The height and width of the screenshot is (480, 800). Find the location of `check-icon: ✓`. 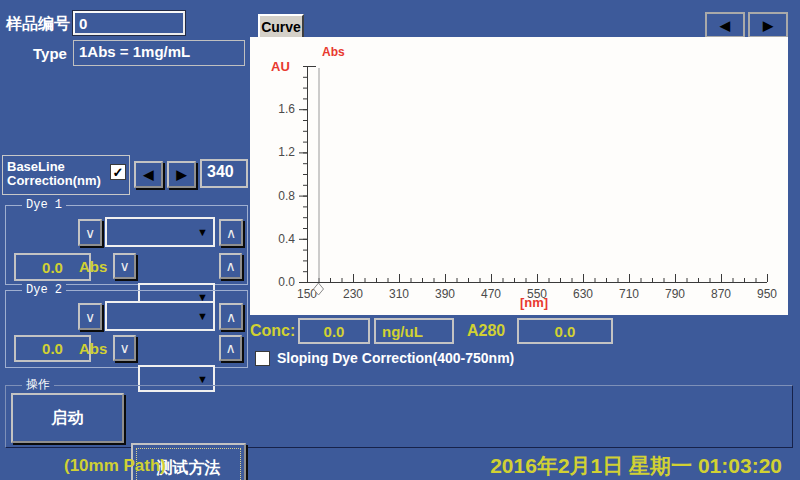

check-icon: ✓ is located at coordinates (118, 172).